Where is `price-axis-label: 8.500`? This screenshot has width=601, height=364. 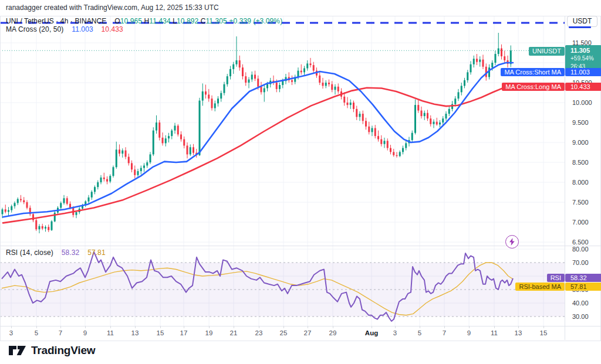
price-axis-label: 8.500 is located at coordinates (583, 162).